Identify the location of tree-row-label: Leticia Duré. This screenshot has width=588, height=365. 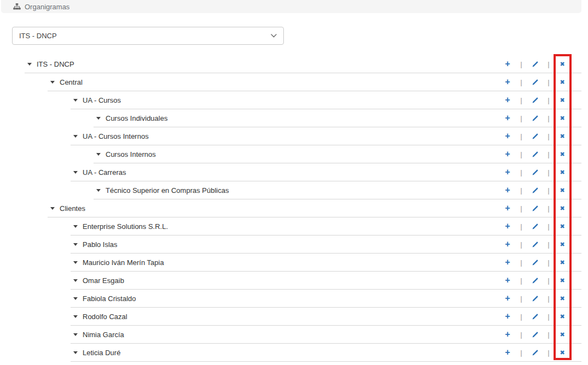
(102, 353).